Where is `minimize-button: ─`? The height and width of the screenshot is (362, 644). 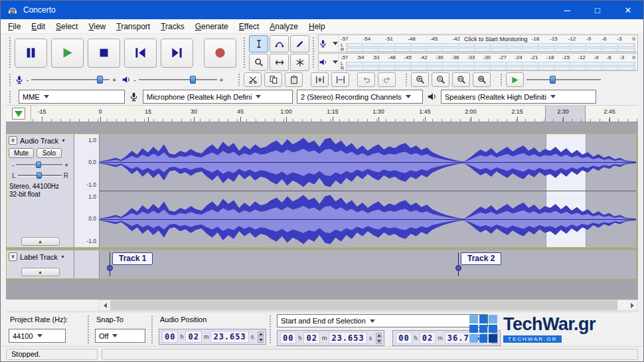 minimize-button: ─ is located at coordinates (567, 10).